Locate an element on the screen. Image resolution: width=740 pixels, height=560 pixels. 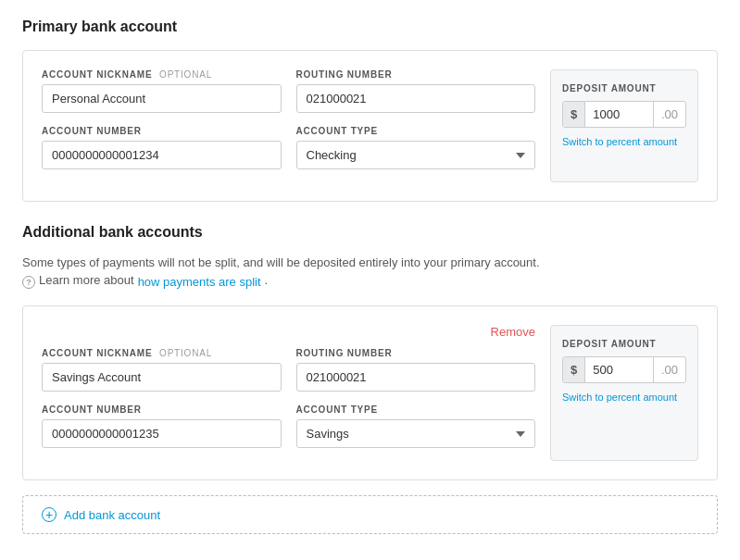
additional-account-type-label: ACCOUNT TYPE is located at coordinates (417, 409).